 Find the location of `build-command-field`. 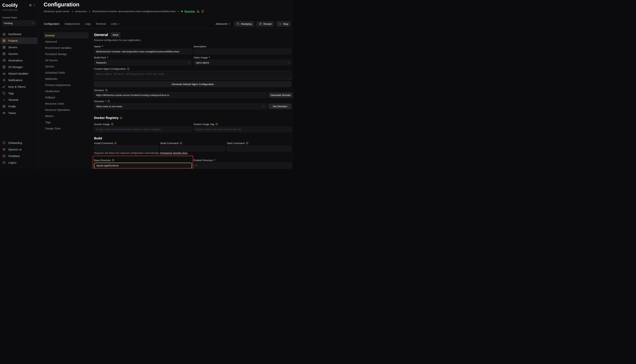

build-command-field is located at coordinates (193, 148).